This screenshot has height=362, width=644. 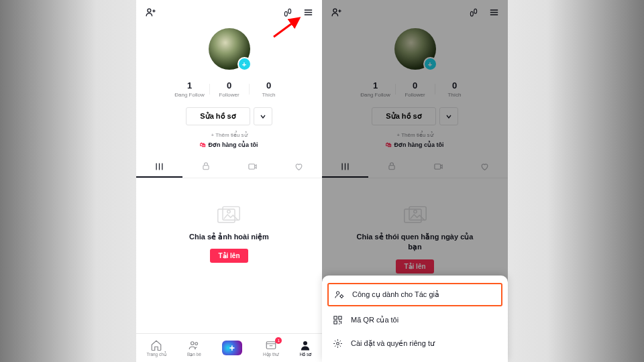 What do you see at coordinates (339, 295) in the screenshot?
I see `person-gear-icon` at bounding box center [339, 295].